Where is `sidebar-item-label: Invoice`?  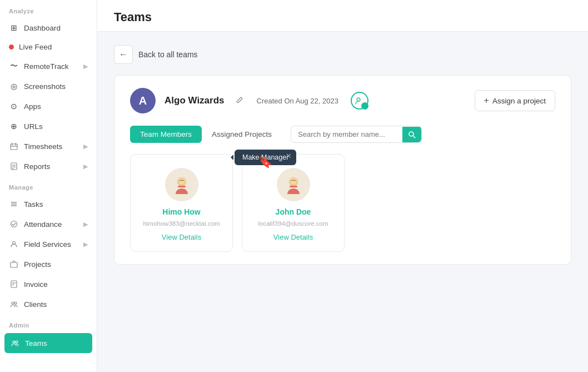
sidebar-item-label: Invoice is located at coordinates (36, 285).